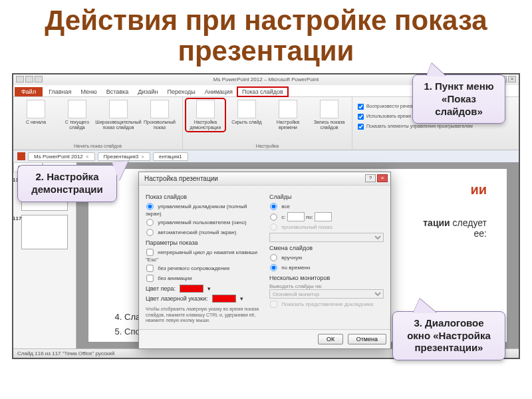  I want to click on doc-tab: Ms PowerPoint 2012×, so click(61, 157).